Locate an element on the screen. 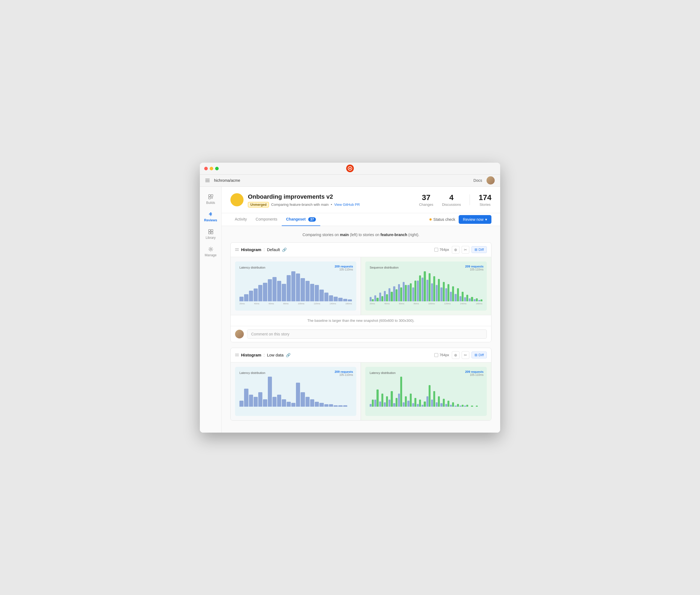 This screenshot has height=595, width=700. stories-label: Stories is located at coordinates (485, 204).